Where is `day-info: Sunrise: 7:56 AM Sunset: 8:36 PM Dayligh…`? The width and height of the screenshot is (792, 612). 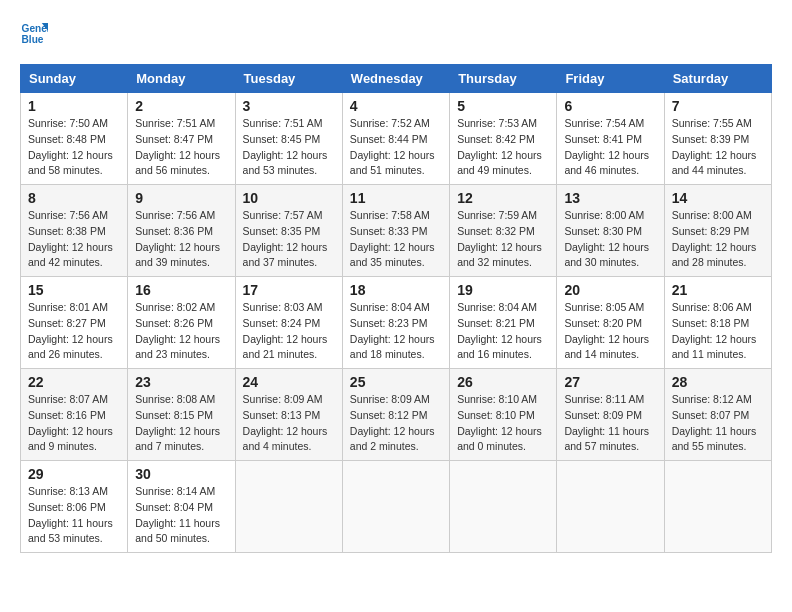 day-info: Sunrise: 7:56 AM Sunset: 8:36 PM Dayligh… is located at coordinates (181, 240).